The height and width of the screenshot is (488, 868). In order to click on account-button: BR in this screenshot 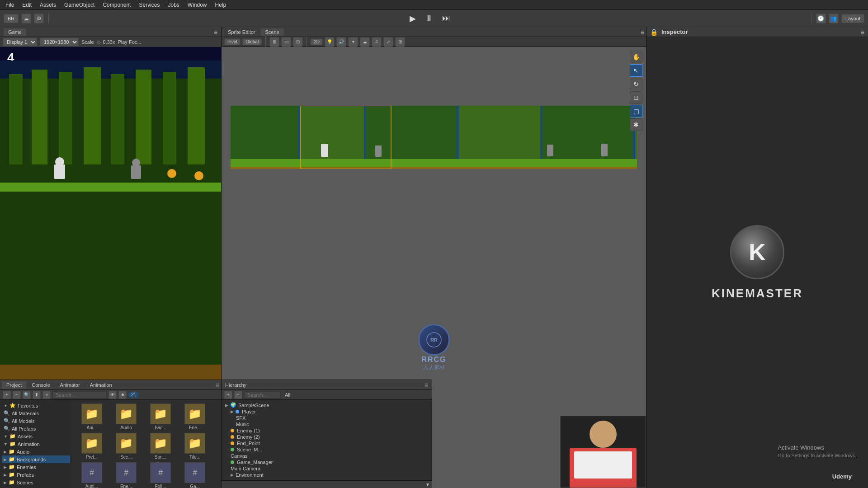, I will do `click(11, 19)`.